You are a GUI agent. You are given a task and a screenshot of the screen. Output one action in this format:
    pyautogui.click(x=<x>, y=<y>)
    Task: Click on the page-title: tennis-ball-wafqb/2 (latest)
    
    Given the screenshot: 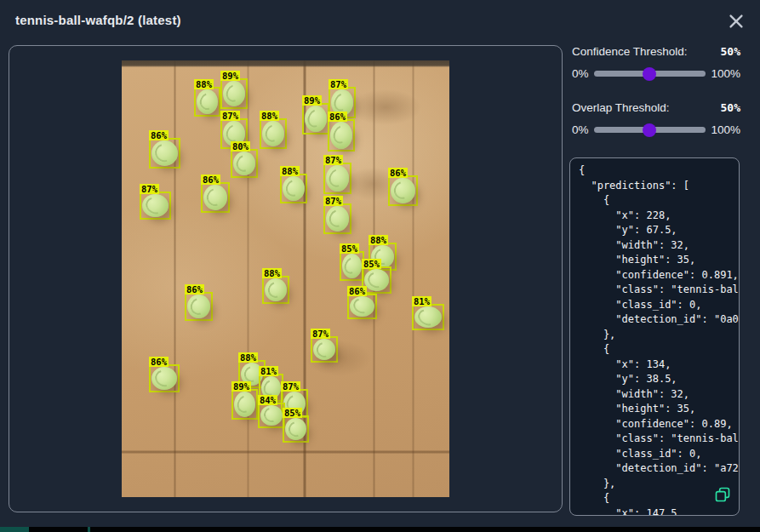 What is the action you would take?
    pyautogui.click(x=99, y=20)
    